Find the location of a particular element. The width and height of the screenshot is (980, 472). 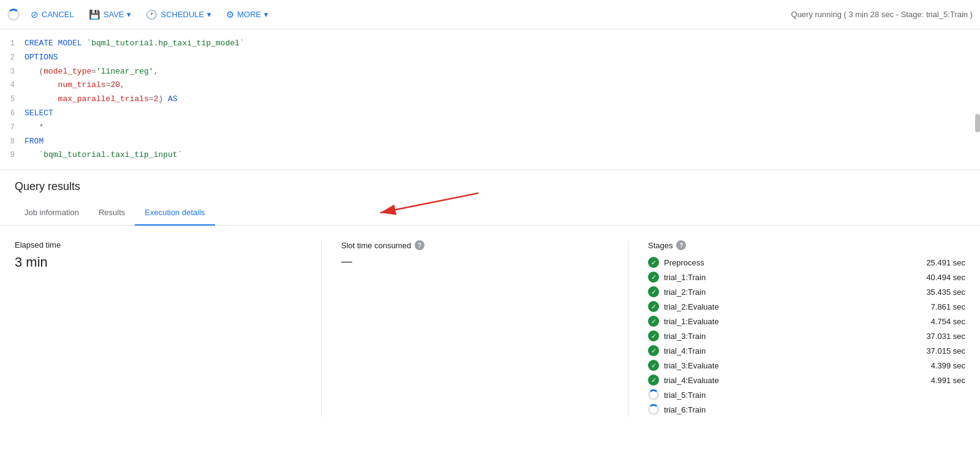

elapsed-time-col: Elapsed time 3 min is located at coordinates (168, 329).